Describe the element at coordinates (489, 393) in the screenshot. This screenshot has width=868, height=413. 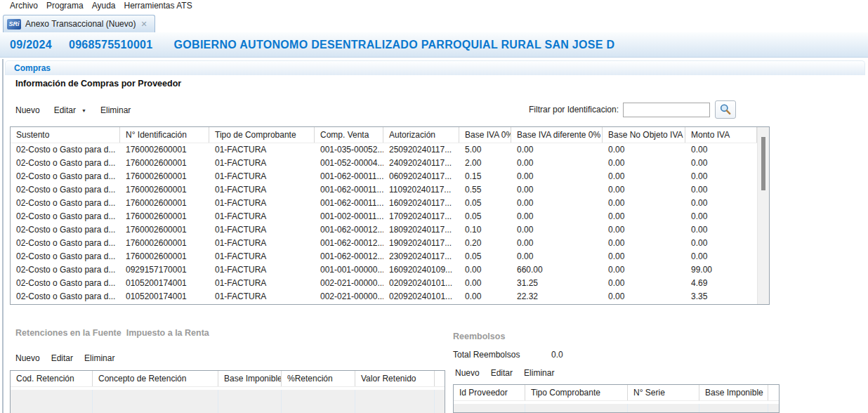
I see `column-header: Id Proveedor` at that location.